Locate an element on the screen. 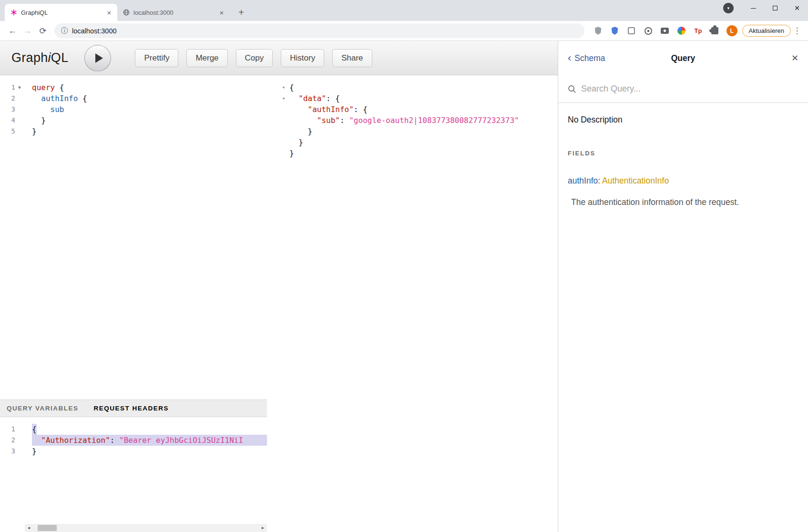 Image resolution: width=808 pixels, height=532 pixels. code-line: sub is located at coordinates (150, 110).